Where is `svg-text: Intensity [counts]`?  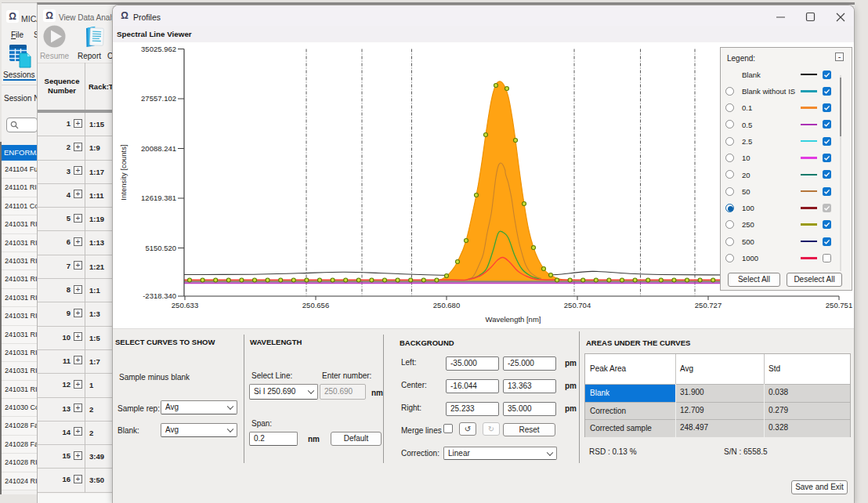 svg-text: Intensity [counts] is located at coordinates (124, 172).